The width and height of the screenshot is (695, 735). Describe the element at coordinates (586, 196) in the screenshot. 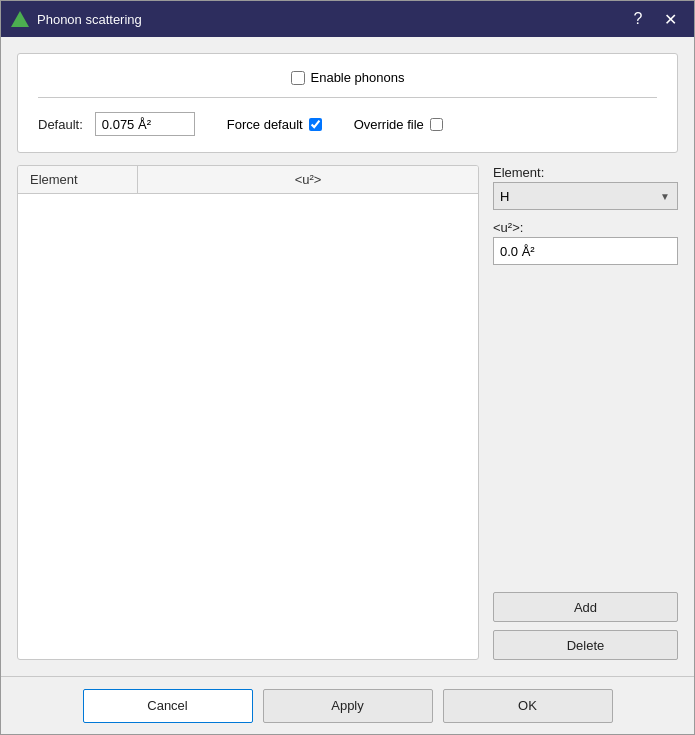

I see `element-select: H He Li Be B C N O` at that location.